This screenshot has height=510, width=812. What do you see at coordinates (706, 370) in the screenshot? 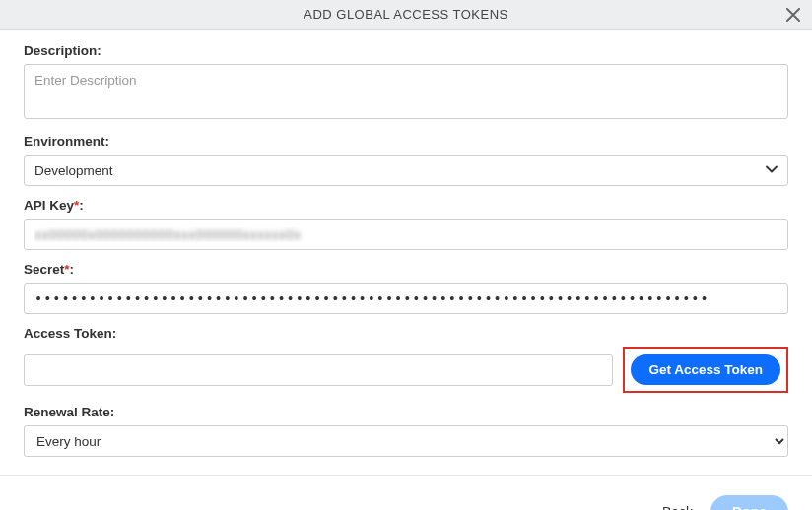
I see `get-access-token-button: Get Access Token` at bounding box center [706, 370].